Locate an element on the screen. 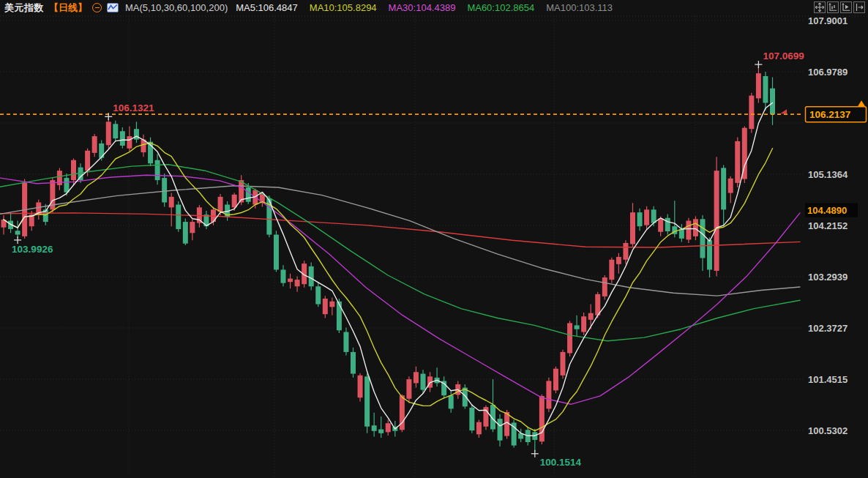  axis-tick-label: 100.5302 is located at coordinates (828, 430).